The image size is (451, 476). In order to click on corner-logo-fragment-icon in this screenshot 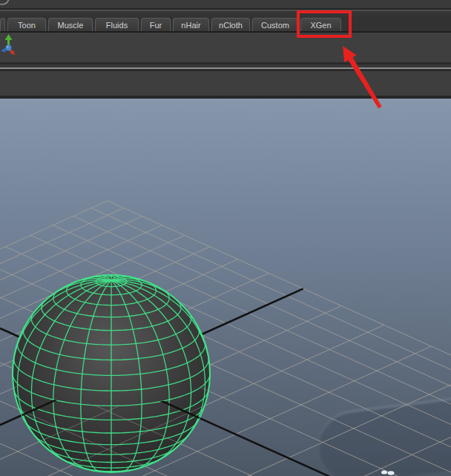, I will do `click(6, 4)`.